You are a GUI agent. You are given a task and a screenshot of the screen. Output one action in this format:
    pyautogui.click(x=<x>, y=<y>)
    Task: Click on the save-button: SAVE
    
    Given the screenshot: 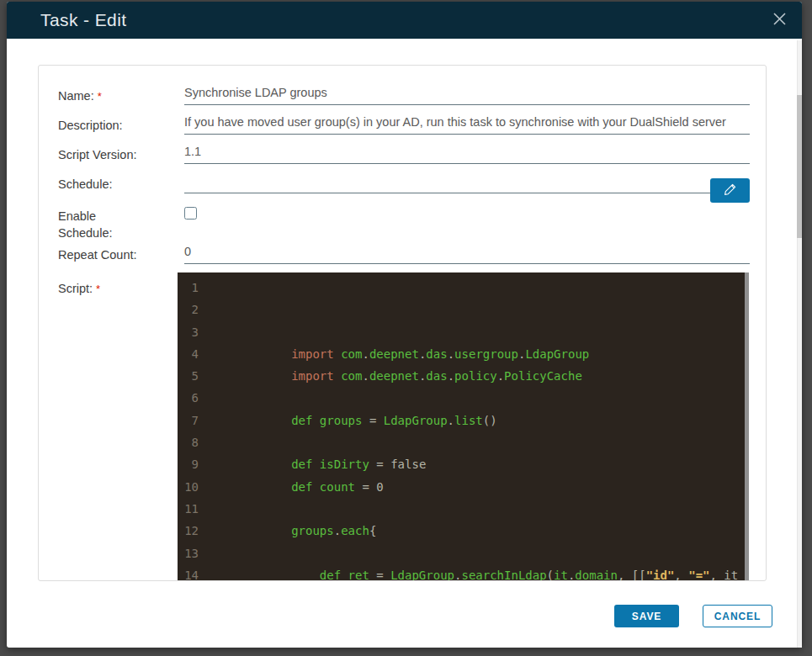 What is the action you would take?
    pyautogui.click(x=646, y=616)
    